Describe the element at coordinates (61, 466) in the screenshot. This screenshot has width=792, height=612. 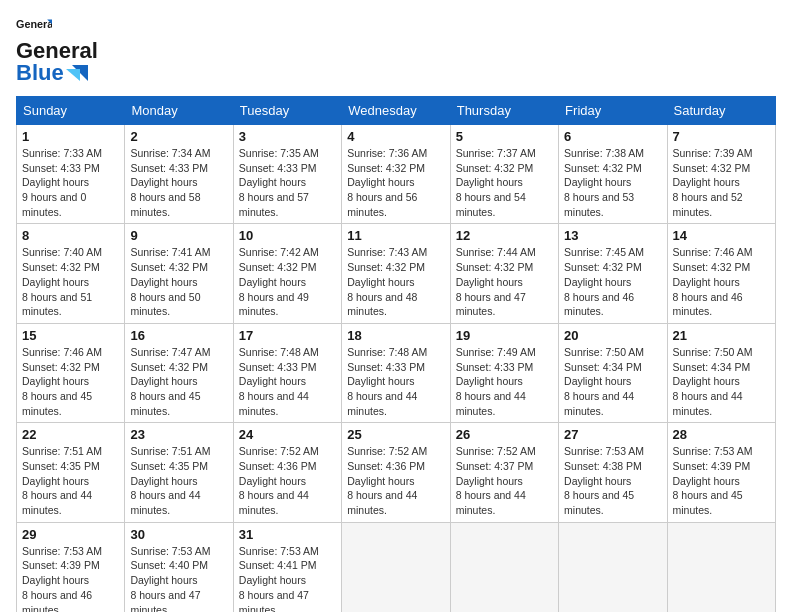
I see `sunset-label: Sunset: 4:35 PM` at that location.